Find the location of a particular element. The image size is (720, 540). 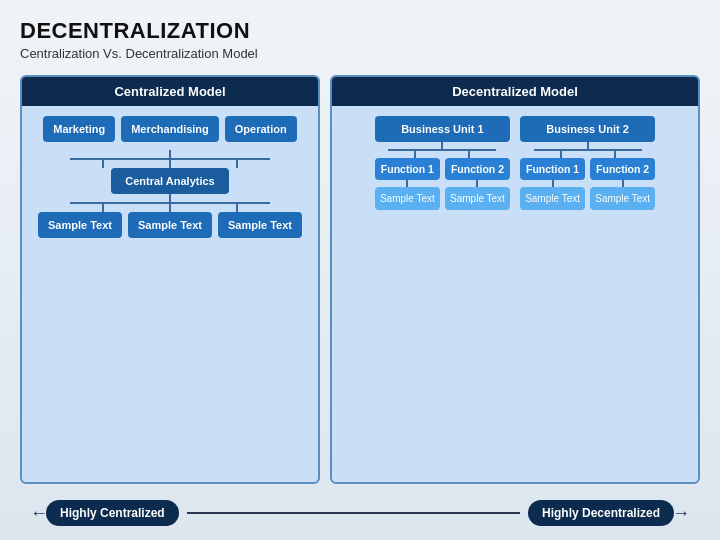

bu2-func2-sample: Sample Text is located at coordinates (622, 198).